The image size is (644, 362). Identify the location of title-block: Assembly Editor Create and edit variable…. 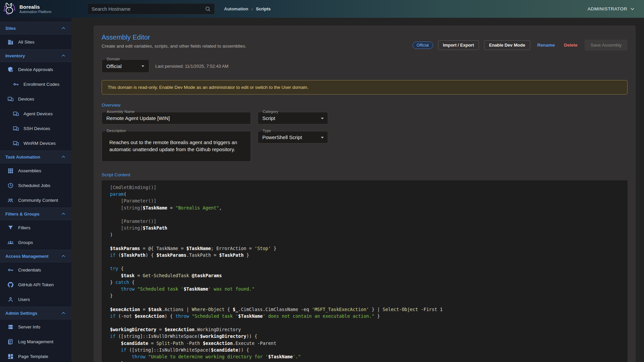
(174, 41).